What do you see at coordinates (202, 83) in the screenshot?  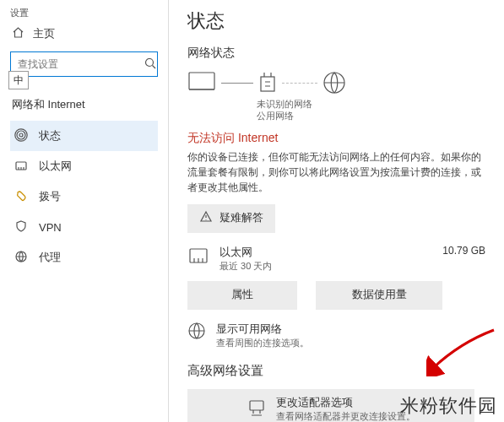 I see `computer-icon` at bounding box center [202, 83].